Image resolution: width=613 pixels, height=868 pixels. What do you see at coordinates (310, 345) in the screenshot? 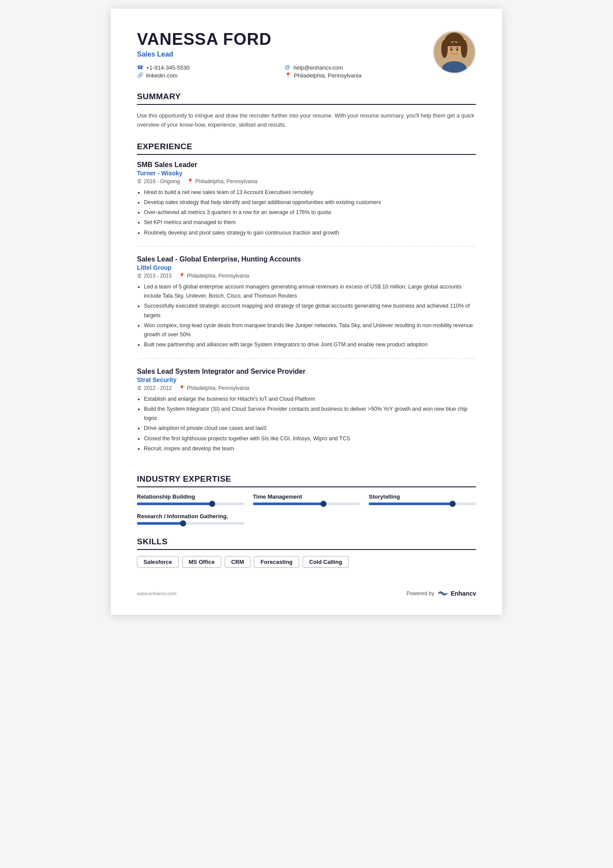
I see `bullet-item: Built new partnership and alliances with…` at bounding box center [310, 345].